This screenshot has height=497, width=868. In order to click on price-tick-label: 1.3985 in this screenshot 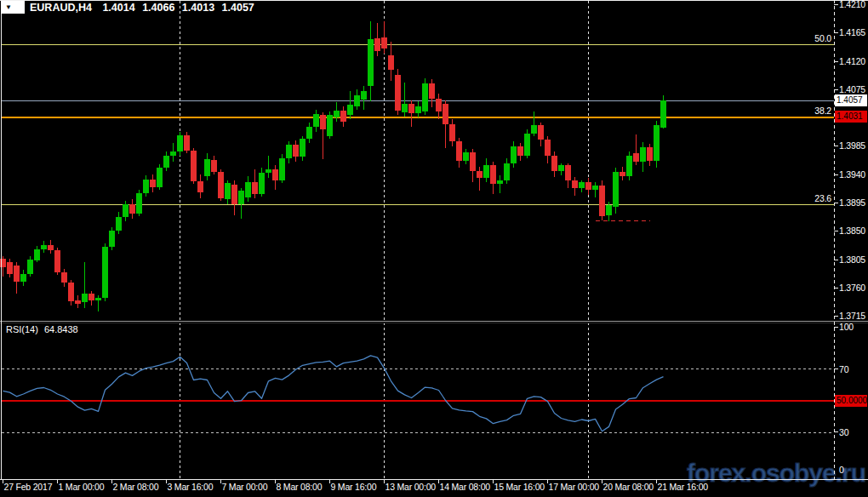, I will do `click(853, 146)`.